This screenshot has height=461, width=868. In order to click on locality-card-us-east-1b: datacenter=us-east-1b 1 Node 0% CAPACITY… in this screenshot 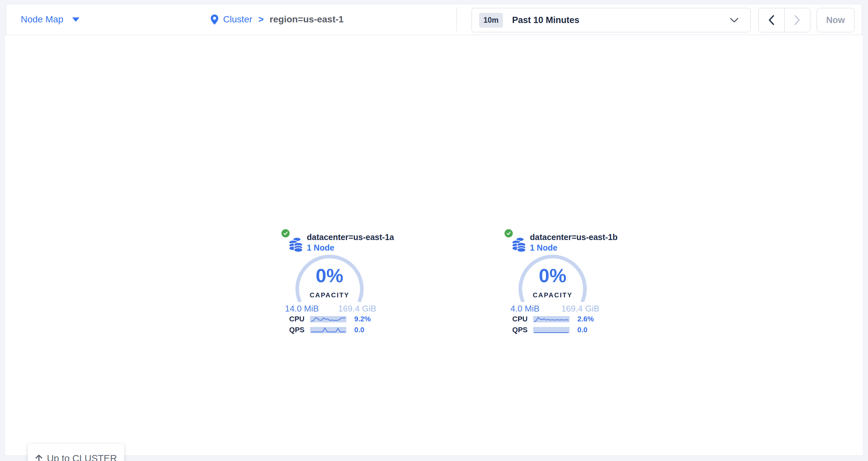, I will do `click(553, 283)`.